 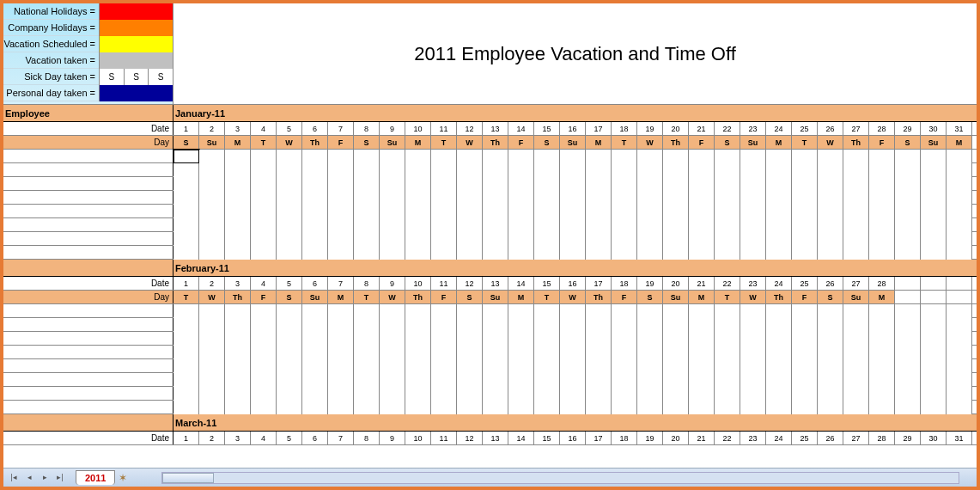 What do you see at coordinates (341, 284) in the screenshot?
I see `date-cell: 7` at bounding box center [341, 284].